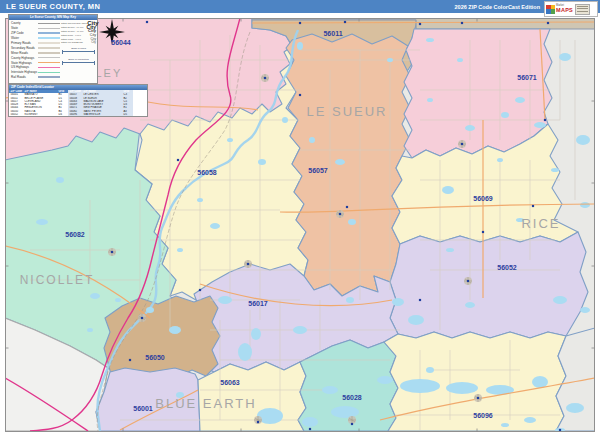 The image size is (600, 436). I want to click on logo-map-icon, so click(550, 10).